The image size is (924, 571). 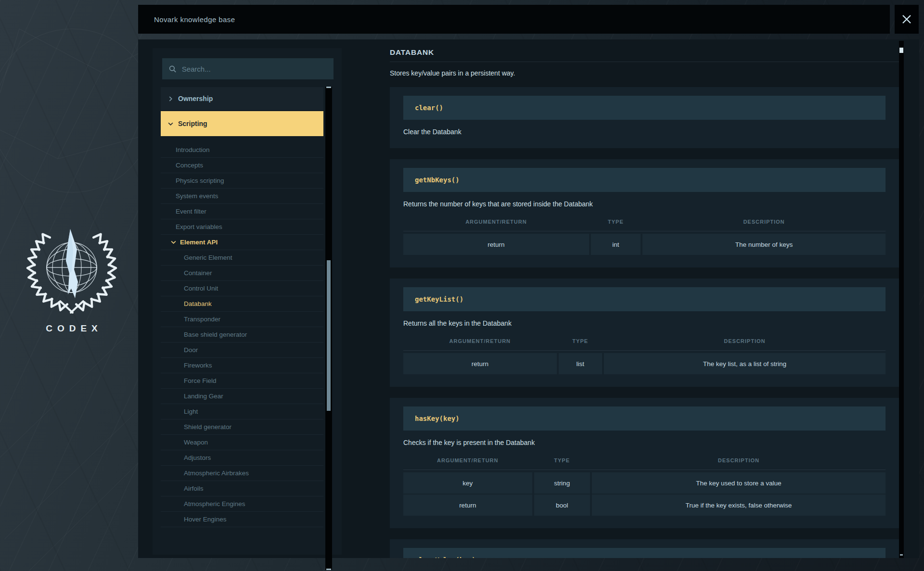 What do you see at coordinates (644, 553) in the screenshot?
I see `function-header: clearValue(key)` at bounding box center [644, 553].